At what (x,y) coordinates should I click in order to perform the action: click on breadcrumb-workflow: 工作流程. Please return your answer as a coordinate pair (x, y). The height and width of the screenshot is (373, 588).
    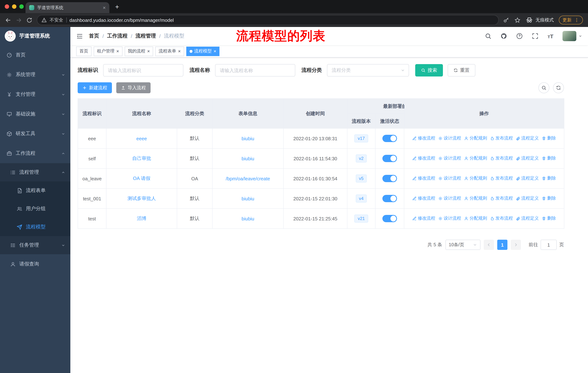
    Looking at the image, I should click on (117, 36).